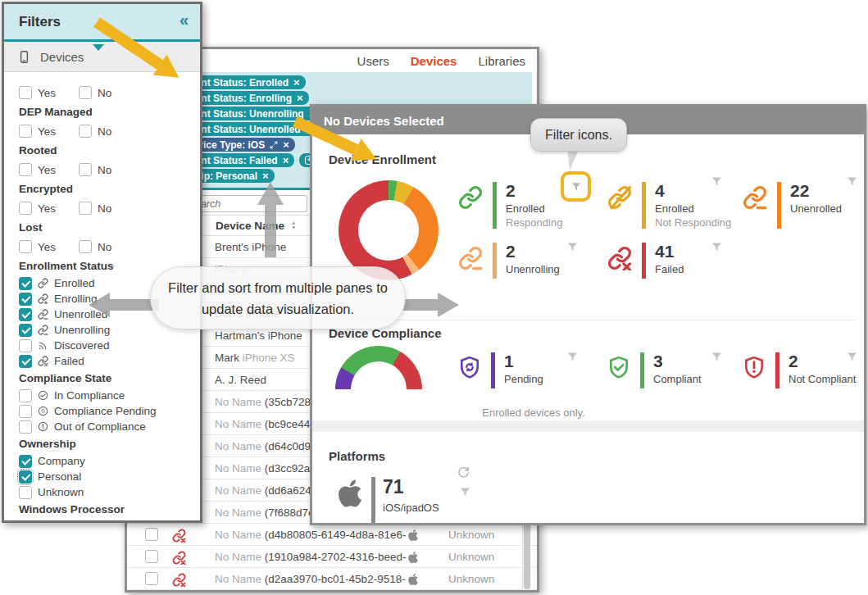 The height and width of the screenshot is (595, 868). Describe the element at coordinates (102, 426) in the screenshot. I see `filter-item-out-of-compliance: Out of Compliance` at that location.